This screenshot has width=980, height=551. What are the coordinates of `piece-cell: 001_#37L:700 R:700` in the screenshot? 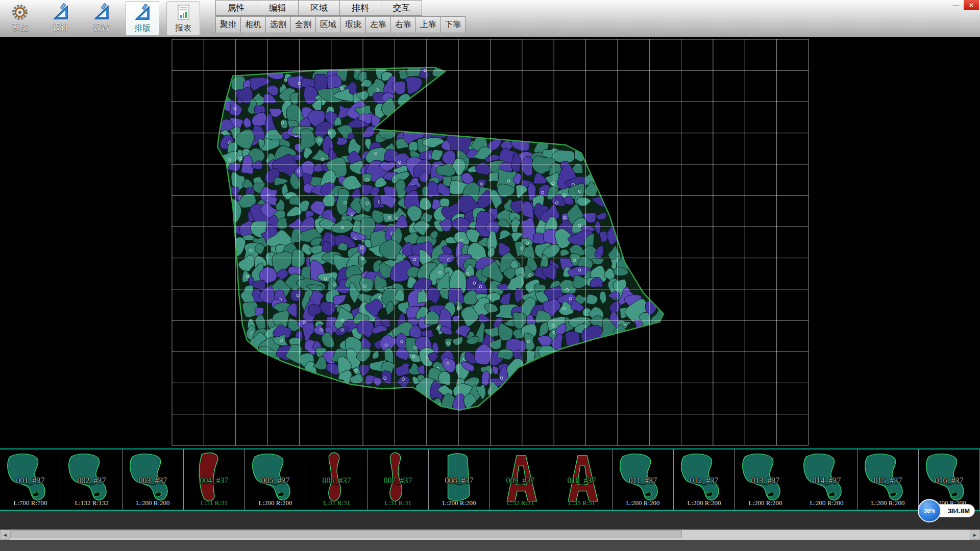 It's located at (31, 480).